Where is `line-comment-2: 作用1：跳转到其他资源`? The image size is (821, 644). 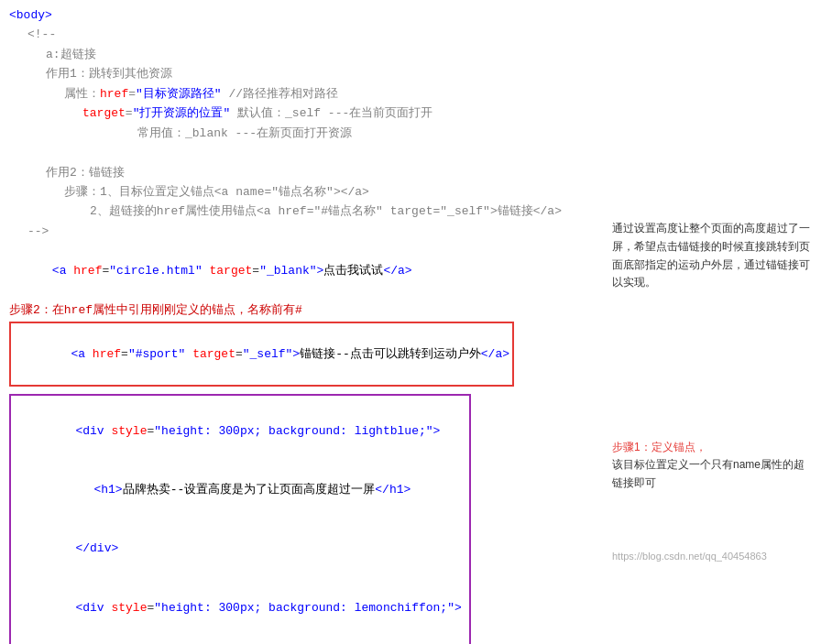
line-comment-2: 作用1：跳转到其他资源 is located at coordinates (302, 73).